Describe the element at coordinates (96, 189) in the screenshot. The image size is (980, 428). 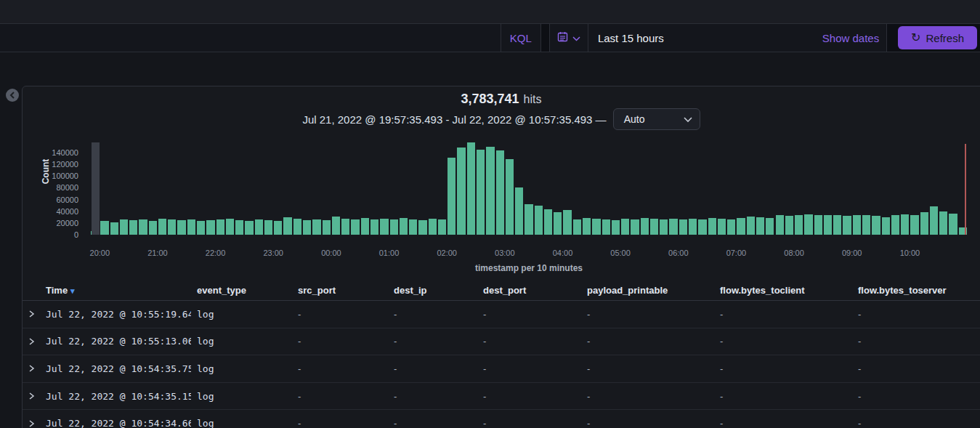
I see `partial-bucket-anchor-bar` at that location.